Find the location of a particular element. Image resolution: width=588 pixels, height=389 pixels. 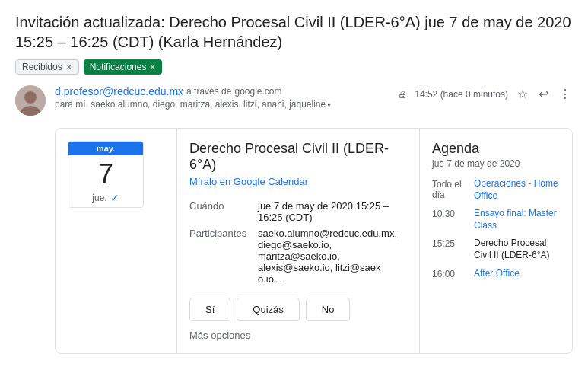

sender-actions-row: d.profesor@redcuc.edu.mx a través de goo… is located at coordinates (313, 97).